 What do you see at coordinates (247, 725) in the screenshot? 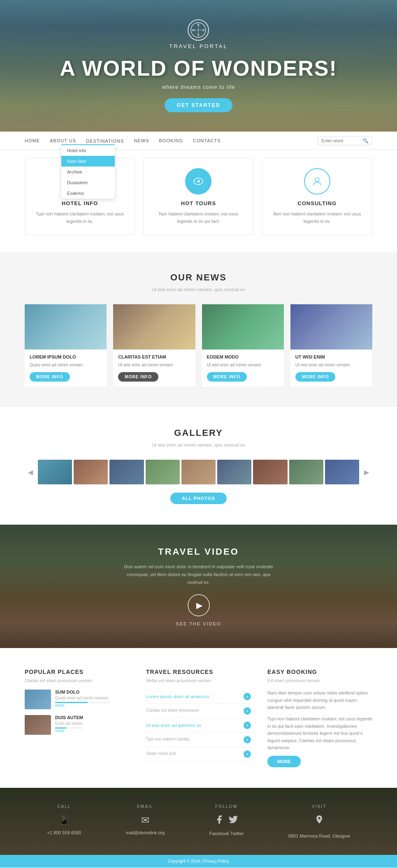
I see `resource-plus-3: +` at bounding box center [247, 725].